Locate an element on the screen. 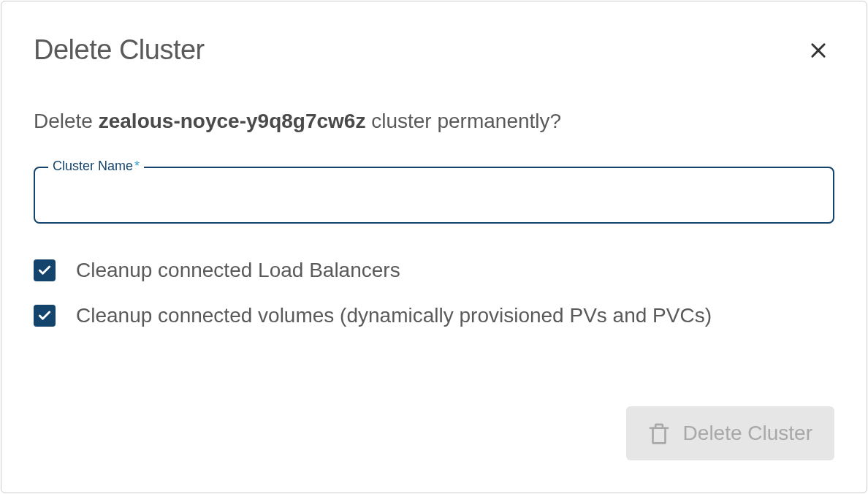 This screenshot has width=868, height=494. trash-icon is located at coordinates (659, 433).